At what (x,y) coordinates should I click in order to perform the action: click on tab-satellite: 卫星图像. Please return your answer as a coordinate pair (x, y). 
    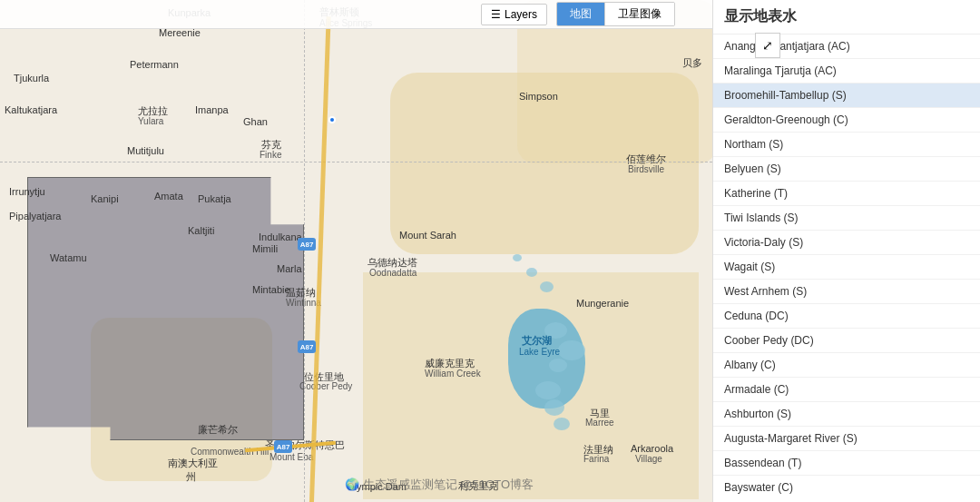
    Looking at the image, I should click on (640, 15).